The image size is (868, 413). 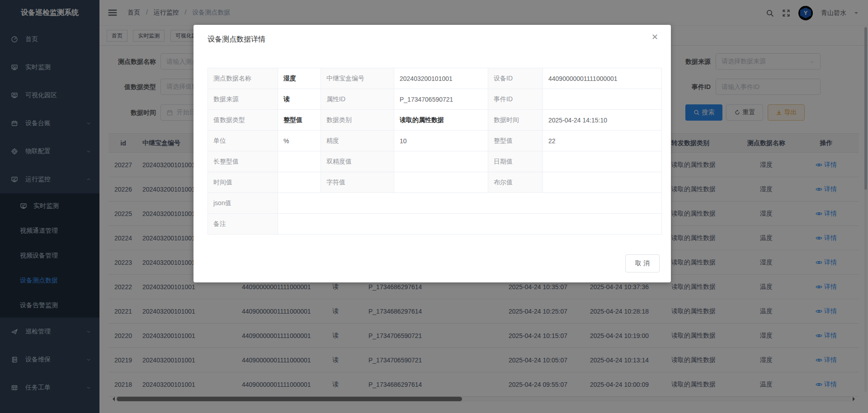 I want to click on desc-value: 读取的属性数据, so click(x=441, y=120).